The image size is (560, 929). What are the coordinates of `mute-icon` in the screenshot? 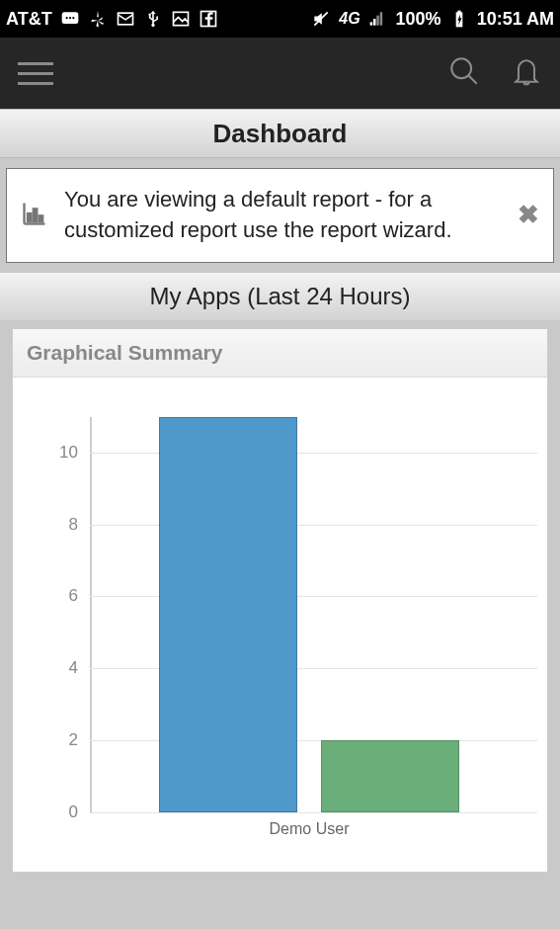 It's located at (321, 19).